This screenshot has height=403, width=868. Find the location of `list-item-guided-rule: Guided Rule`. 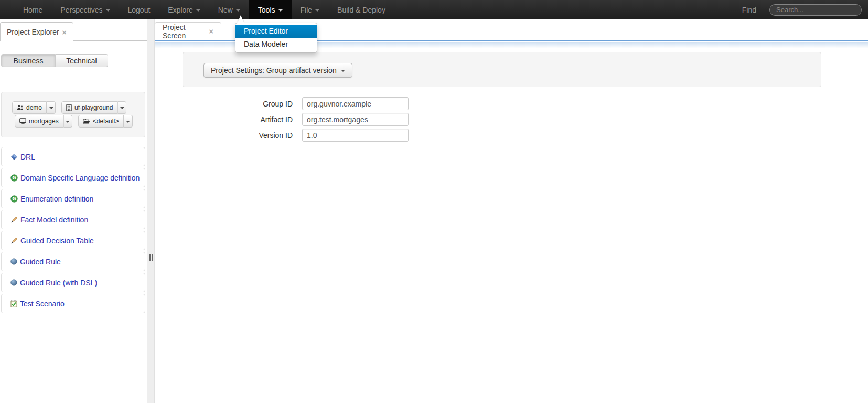

list-item-guided-rule: Guided Rule is located at coordinates (73, 261).